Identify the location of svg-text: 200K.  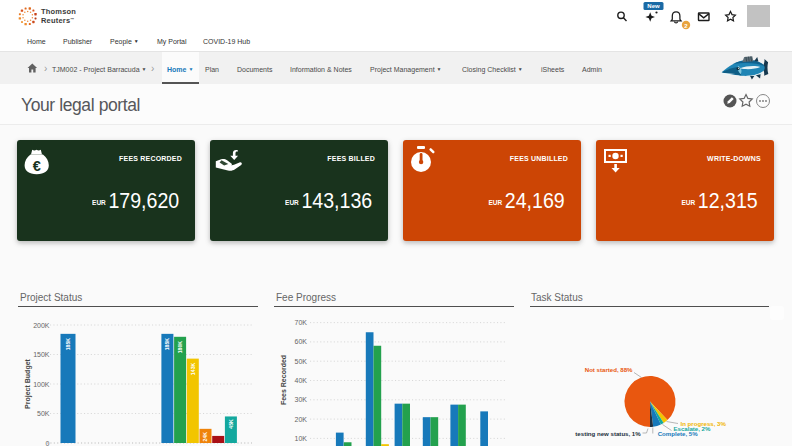
(42, 326).